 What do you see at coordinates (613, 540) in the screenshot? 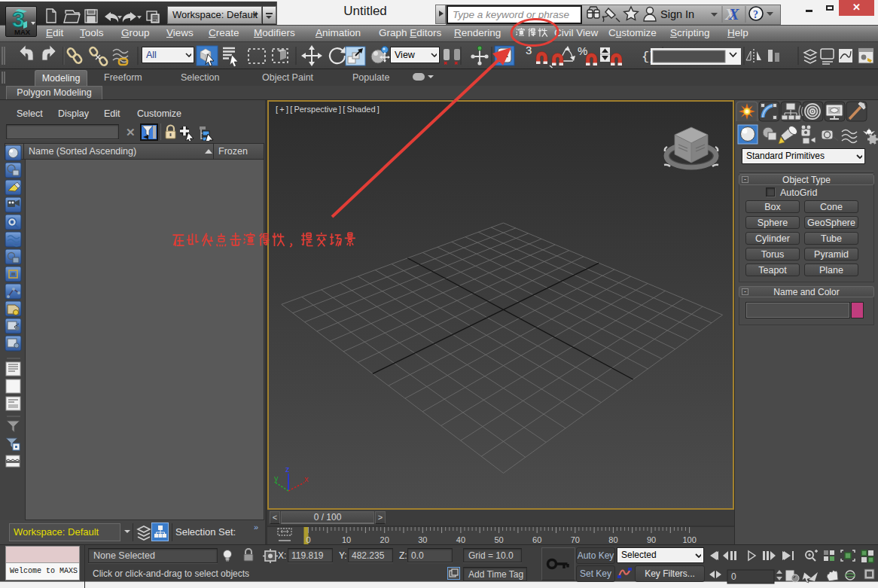
I see `svg-text: 80` at bounding box center [613, 540].